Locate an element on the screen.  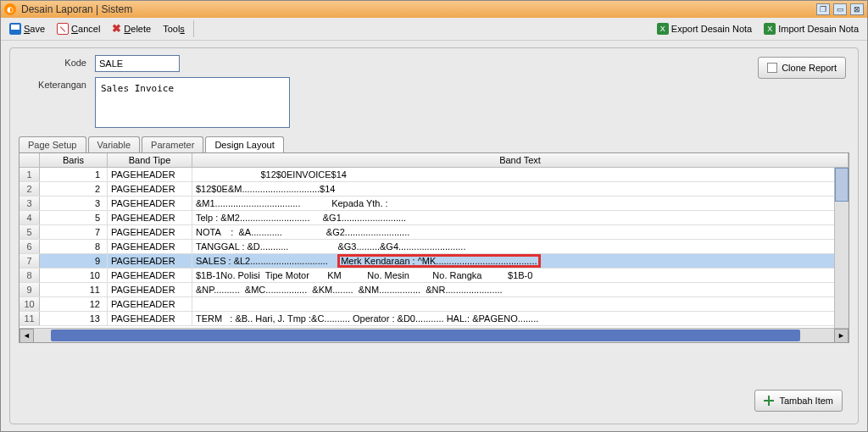
kode-input is located at coordinates (137, 64).